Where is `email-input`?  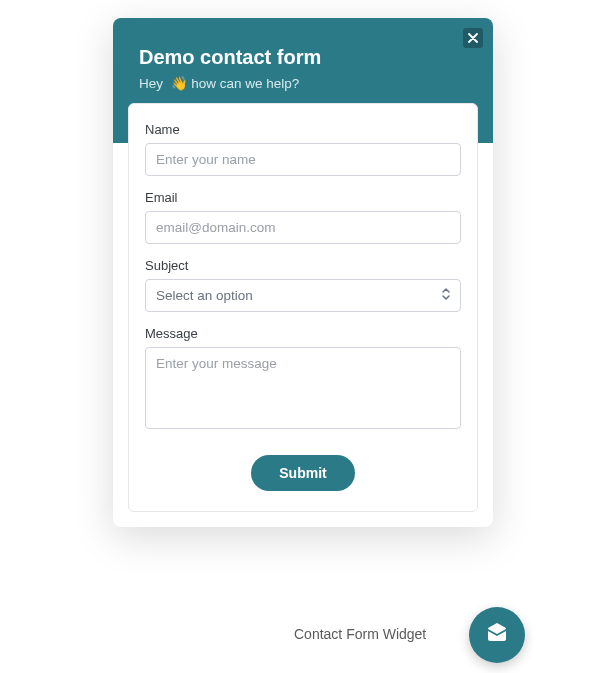 email-input is located at coordinates (303, 228).